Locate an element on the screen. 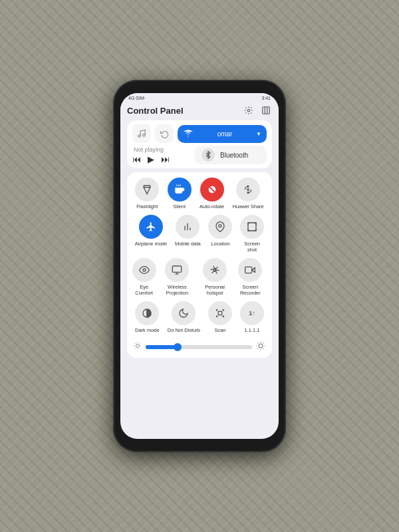 This screenshot has width=399, height=532. airplane-label: Airplane mode is located at coordinates (151, 243).